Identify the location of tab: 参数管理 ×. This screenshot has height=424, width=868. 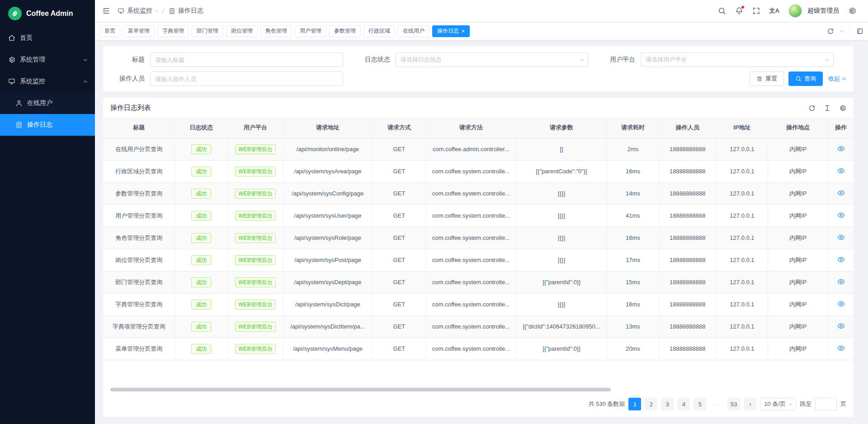
(345, 31).